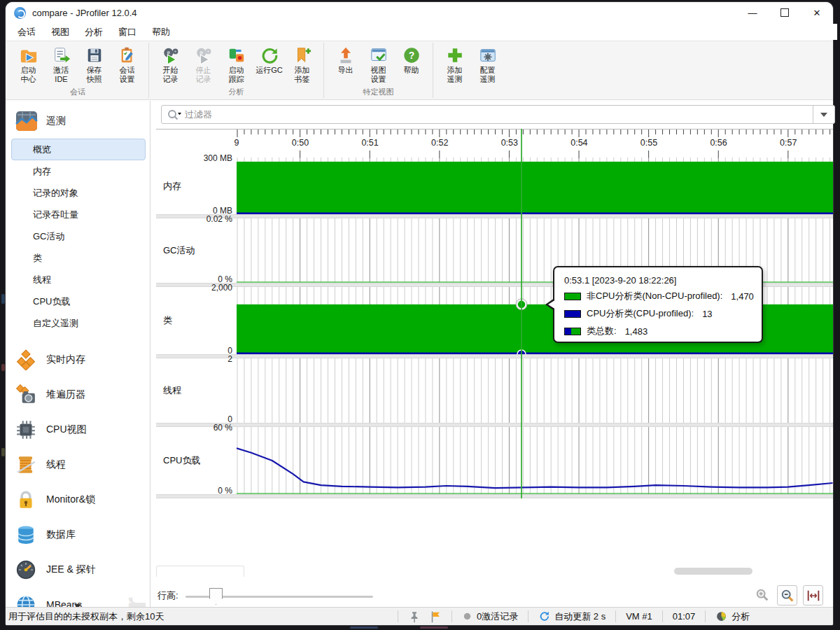  What do you see at coordinates (196, 158) in the screenshot?
I see `y-max-label: 300 MB` at bounding box center [196, 158].